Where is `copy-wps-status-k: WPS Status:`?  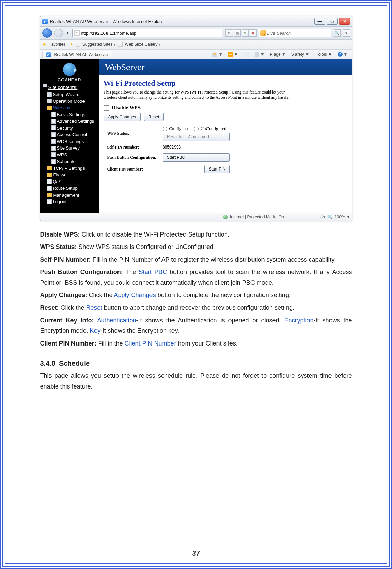 copy-wps-status-k: WPS Status: is located at coordinates (58, 247).